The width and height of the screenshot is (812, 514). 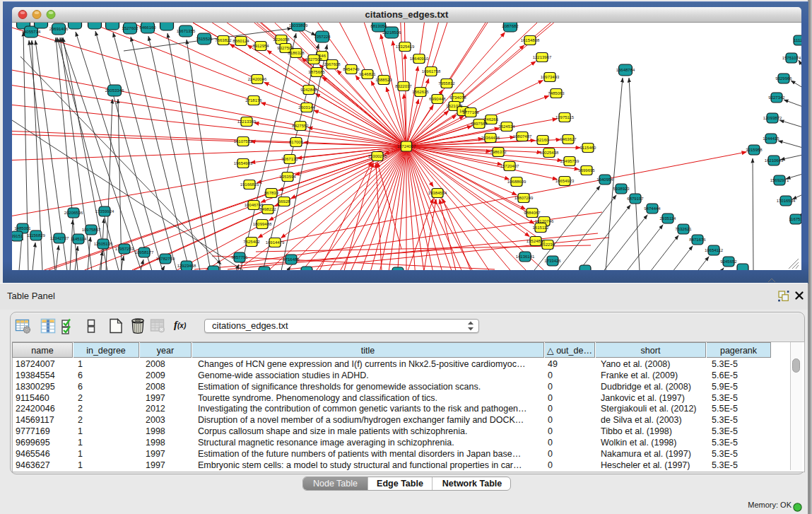 I want to click on svg-text: 3226058, so click(x=281, y=40).